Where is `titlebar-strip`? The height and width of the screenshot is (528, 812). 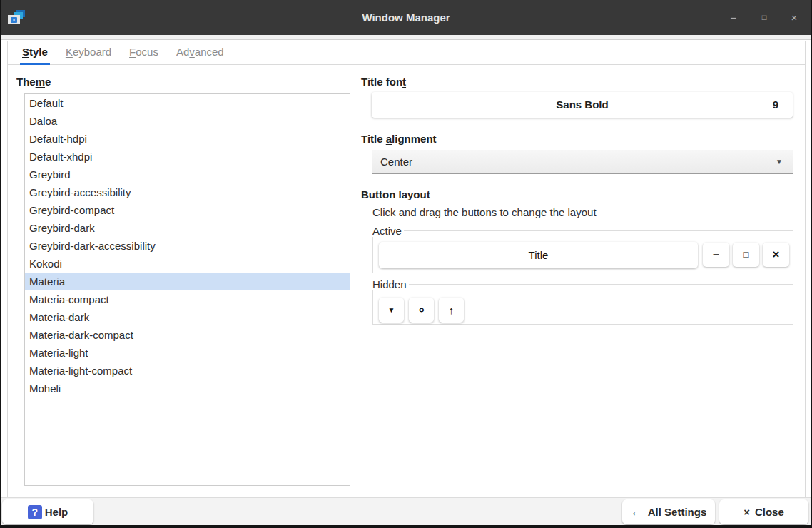
titlebar-strip is located at coordinates (406, 37).